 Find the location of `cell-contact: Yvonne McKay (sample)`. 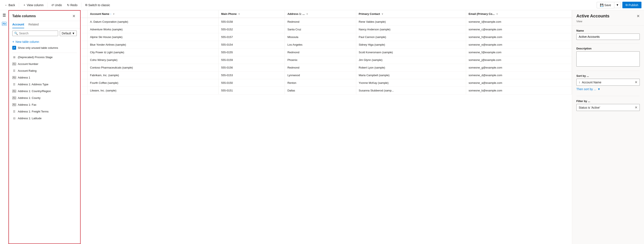

cell-contact: Yvonne McKay (sample) is located at coordinates (411, 83).